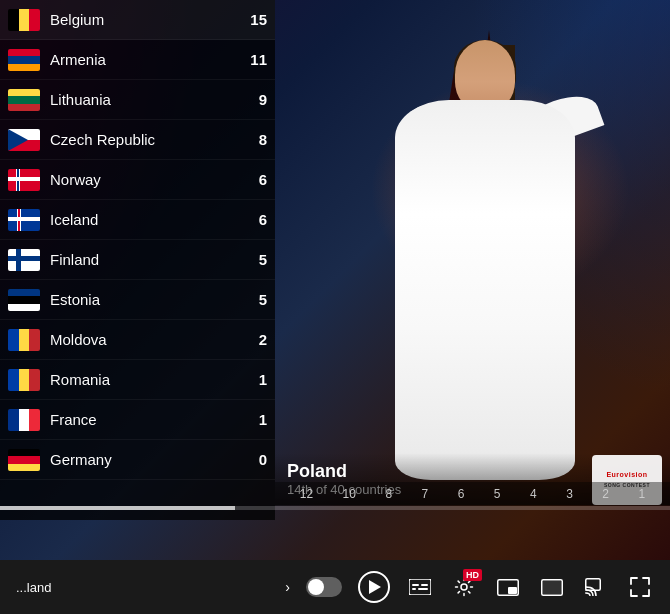  Describe the element at coordinates (254, 220) in the screenshot. I see `score-value-iceland: 6` at that location.